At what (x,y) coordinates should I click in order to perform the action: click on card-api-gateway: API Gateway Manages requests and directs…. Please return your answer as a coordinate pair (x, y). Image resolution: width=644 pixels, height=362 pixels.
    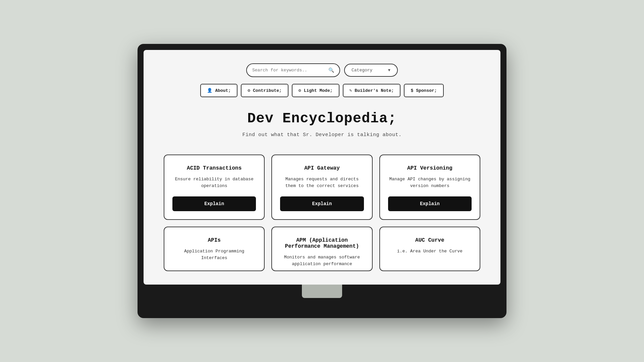
    Looking at the image, I should click on (322, 187).